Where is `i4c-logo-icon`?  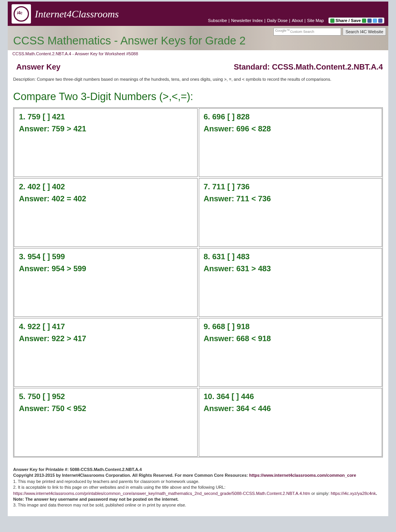
i4c-logo-icon is located at coordinates (21, 14).